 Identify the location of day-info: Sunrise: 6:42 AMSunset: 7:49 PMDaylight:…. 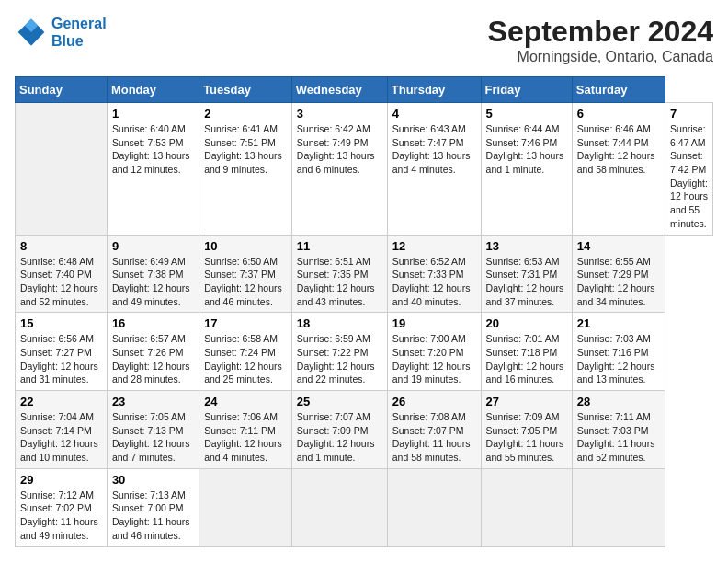
(340, 149).